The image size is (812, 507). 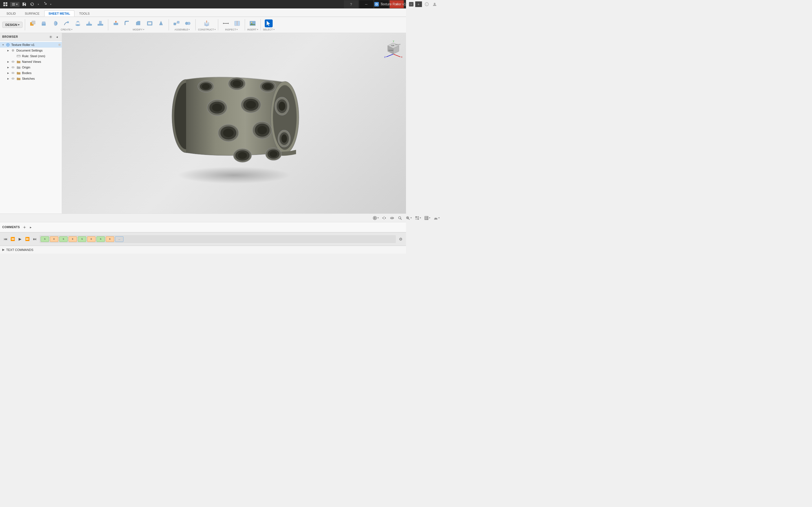 I want to click on look-at-button: ▾, so click(x=376, y=218).